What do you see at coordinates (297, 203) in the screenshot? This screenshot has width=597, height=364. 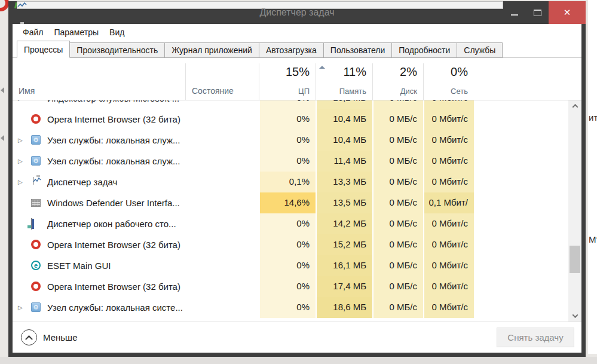 I see `table-row: Windows Defender User Interfa... 14,6% 1…` at bounding box center [297, 203].